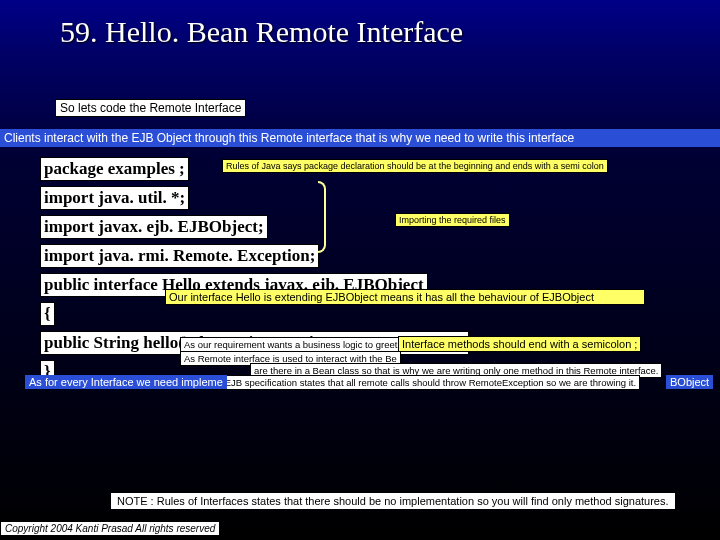 Image resolution: width=720 pixels, height=540 pixels. What do you see at coordinates (114, 198) in the screenshot?
I see `code-line-2: import java. util. *;` at bounding box center [114, 198].